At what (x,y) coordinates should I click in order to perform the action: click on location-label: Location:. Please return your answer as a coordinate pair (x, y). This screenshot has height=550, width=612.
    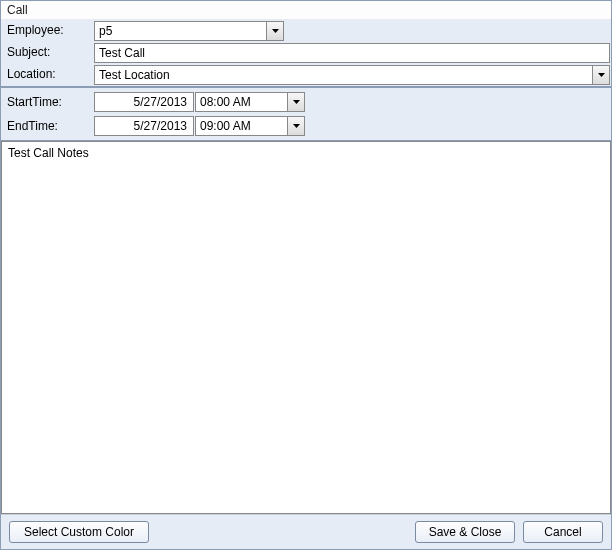
    Looking at the image, I should click on (47, 75).